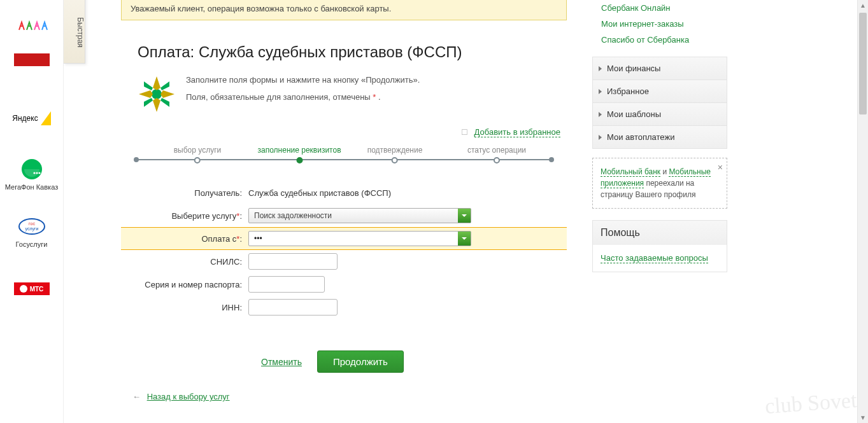 The image size is (868, 423). I want to click on svg-text: услуги, so click(32, 229).